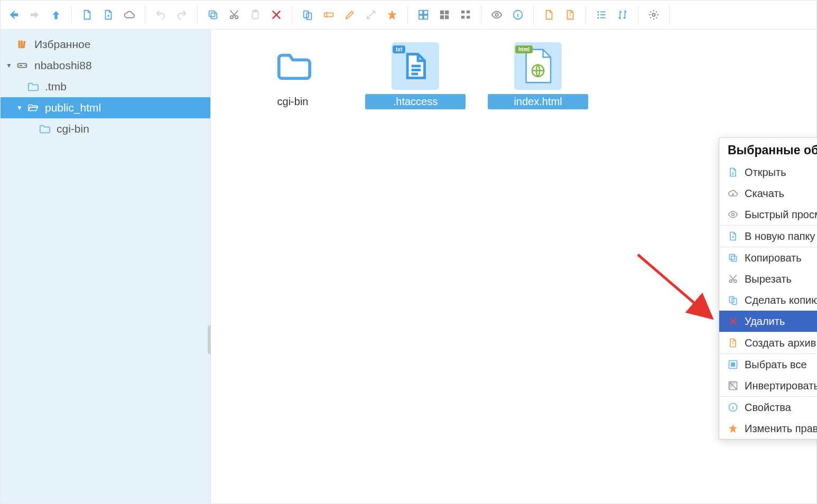 The height and width of the screenshot is (504, 817). Describe the element at coordinates (781, 429) in the screenshot. I see `context-menu-item-label: Изменить права доступа` at that location.